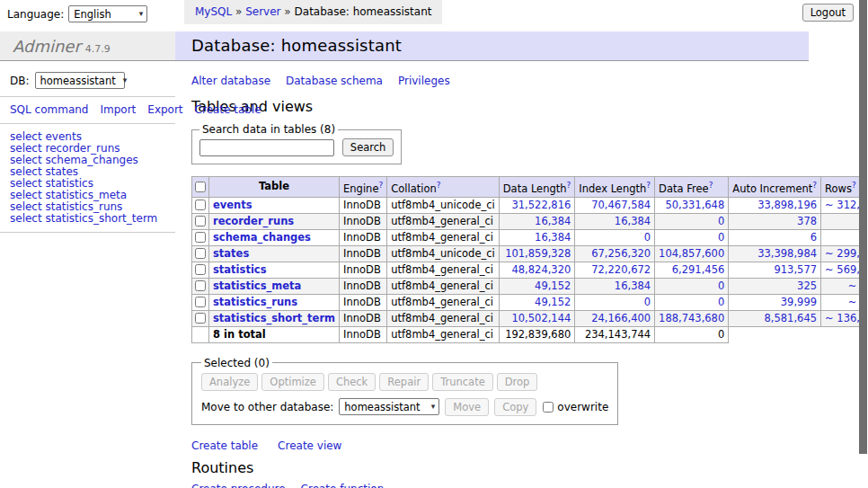 This screenshot has height=488, width=868. What do you see at coordinates (80, 81) in the screenshot?
I see `db-select: homeassistant ▾` at bounding box center [80, 81].